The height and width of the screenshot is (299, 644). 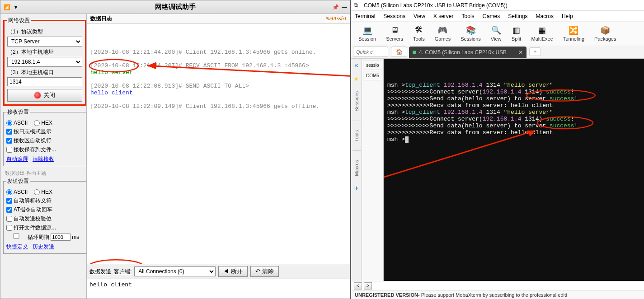 I want to click on menu-tools: Tools, so click(x=468, y=16).